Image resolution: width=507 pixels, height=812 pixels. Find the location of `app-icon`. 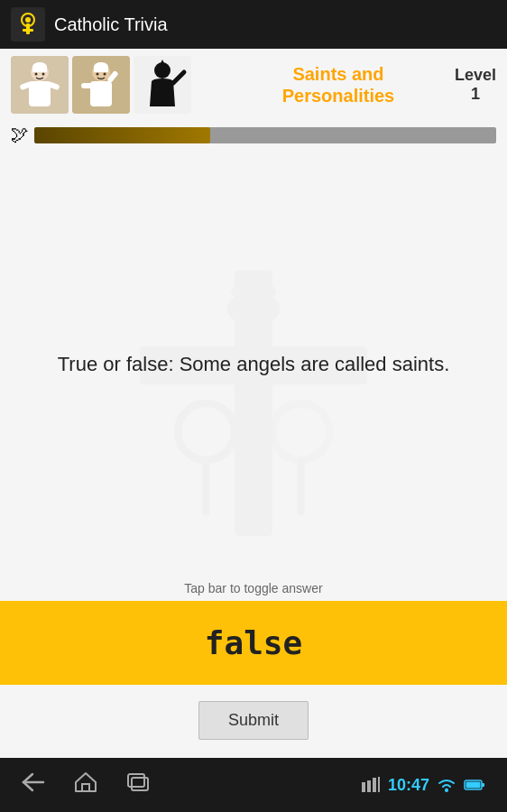

app-icon is located at coordinates (28, 24).